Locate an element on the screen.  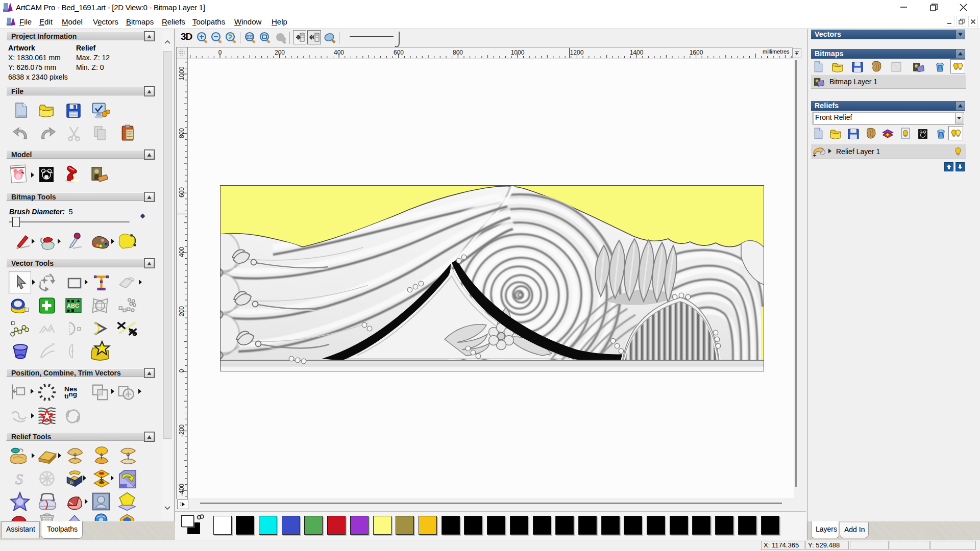
svg-text: b is located at coordinates (71, 482).